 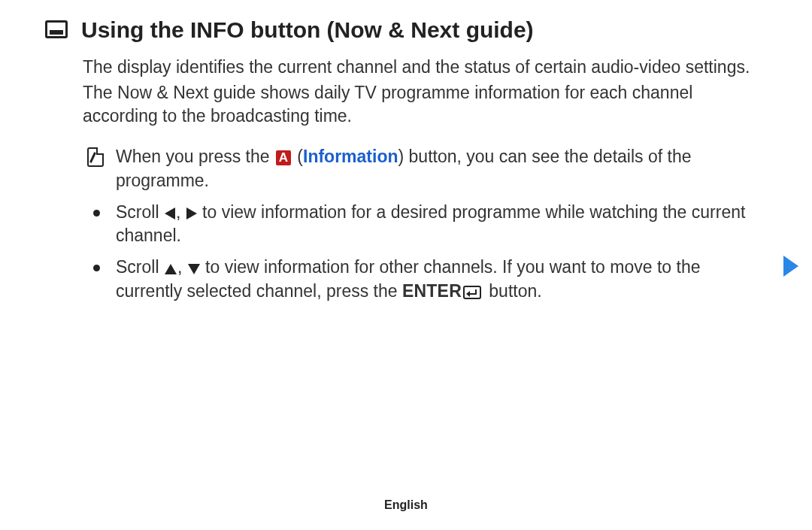 What do you see at coordinates (406, 30) in the screenshot?
I see `heading-row: Using the INFO button (Now & Next guide)` at bounding box center [406, 30].